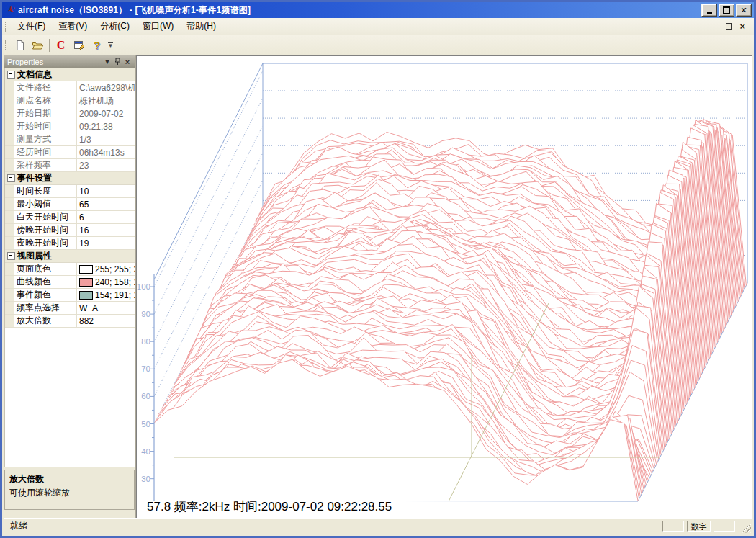 The height and width of the screenshot is (538, 756). I want to click on property-row: 夜晚开始时间19, so click(70, 243).